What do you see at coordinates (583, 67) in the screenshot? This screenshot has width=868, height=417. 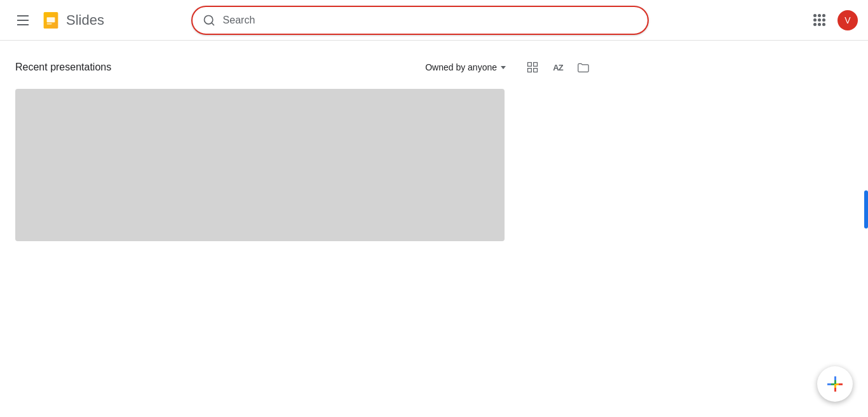 I see `folder-icon` at bounding box center [583, 67].